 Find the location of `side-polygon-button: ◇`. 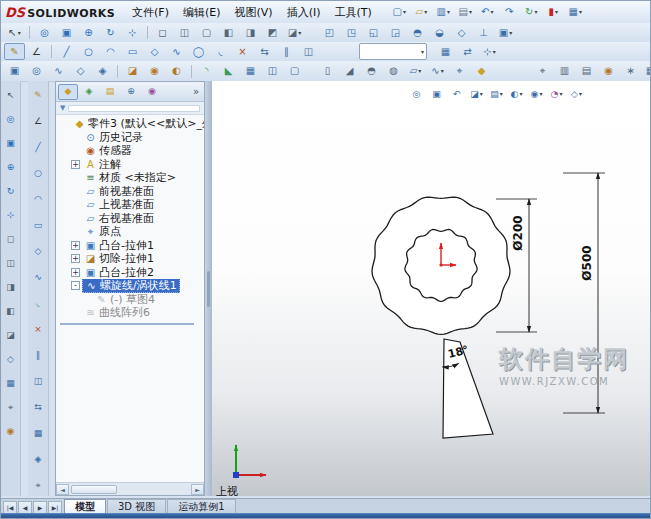

side-polygon-button: ◇ is located at coordinates (38, 251).